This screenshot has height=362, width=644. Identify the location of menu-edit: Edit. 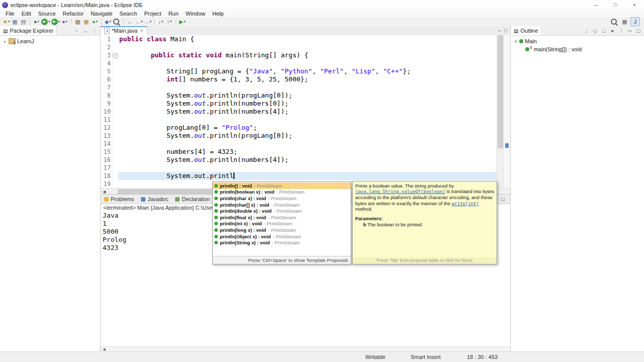
(26, 14).